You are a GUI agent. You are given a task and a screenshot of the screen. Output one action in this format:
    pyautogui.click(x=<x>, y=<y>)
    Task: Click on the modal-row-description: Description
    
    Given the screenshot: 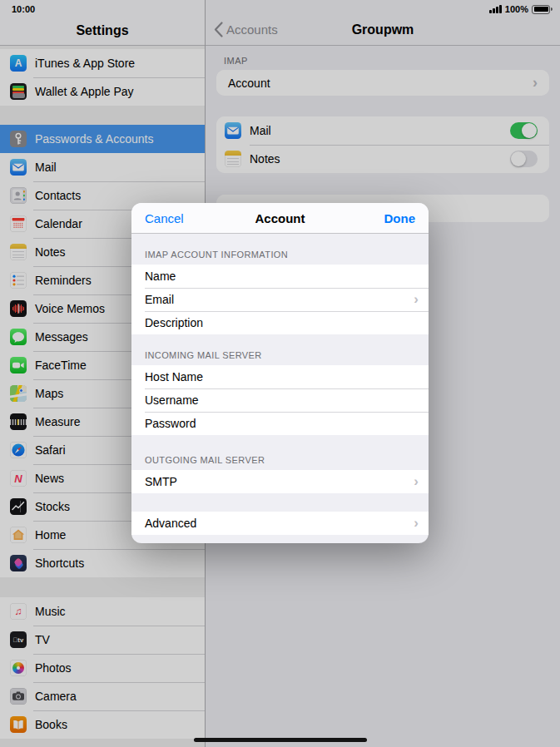 What is the action you would take?
    pyautogui.click(x=280, y=323)
    